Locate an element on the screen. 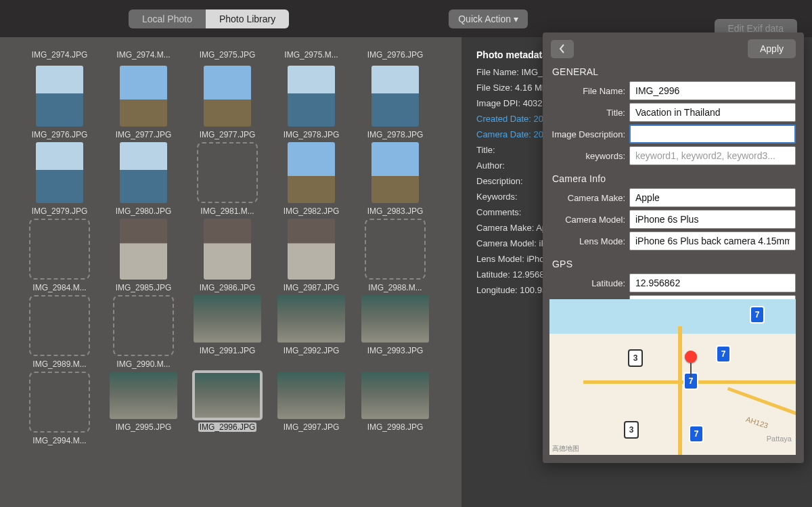  thumbnail-caption: IMG_2991.JPG is located at coordinates (227, 351).